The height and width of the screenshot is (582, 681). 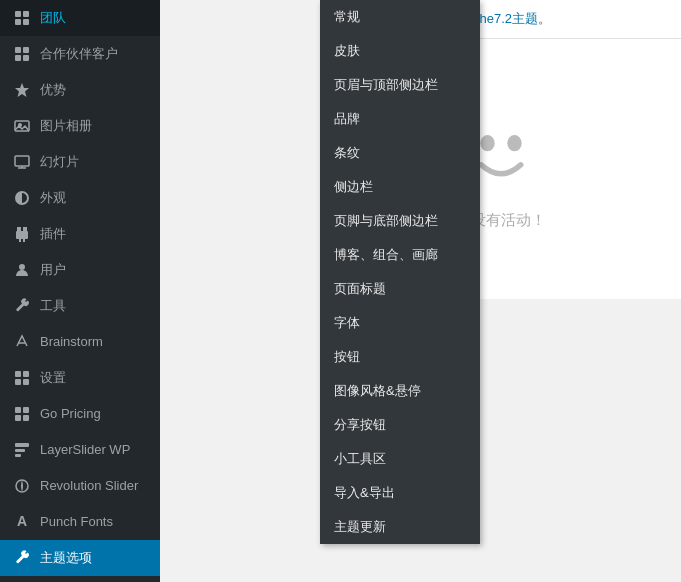 I want to click on submenu-item-3: 品牌, so click(x=400, y=119).